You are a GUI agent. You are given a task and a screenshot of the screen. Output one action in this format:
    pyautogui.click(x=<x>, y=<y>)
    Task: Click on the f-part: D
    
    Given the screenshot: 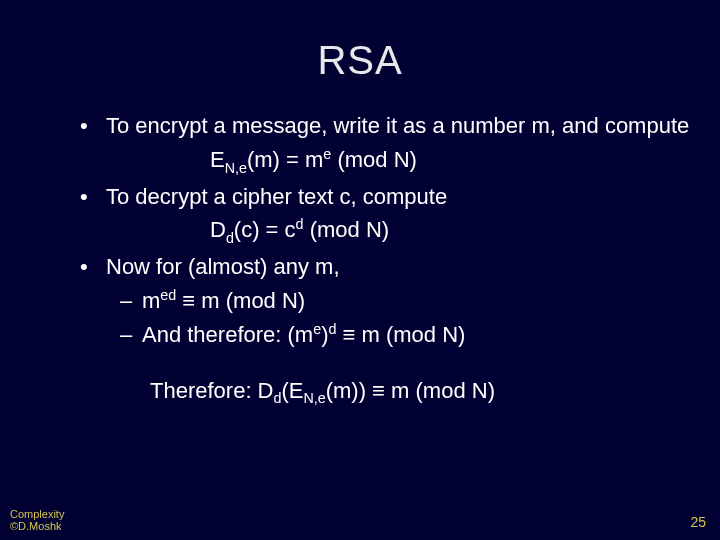 What is the action you would take?
    pyautogui.click(x=218, y=230)
    